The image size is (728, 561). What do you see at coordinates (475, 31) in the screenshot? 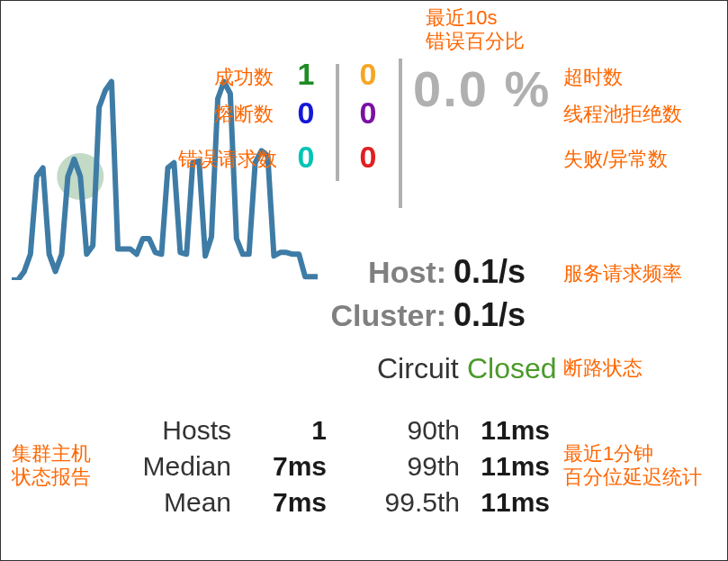
I see `anno-recent-error-pct: 最近10s 错误百分比` at bounding box center [475, 31].